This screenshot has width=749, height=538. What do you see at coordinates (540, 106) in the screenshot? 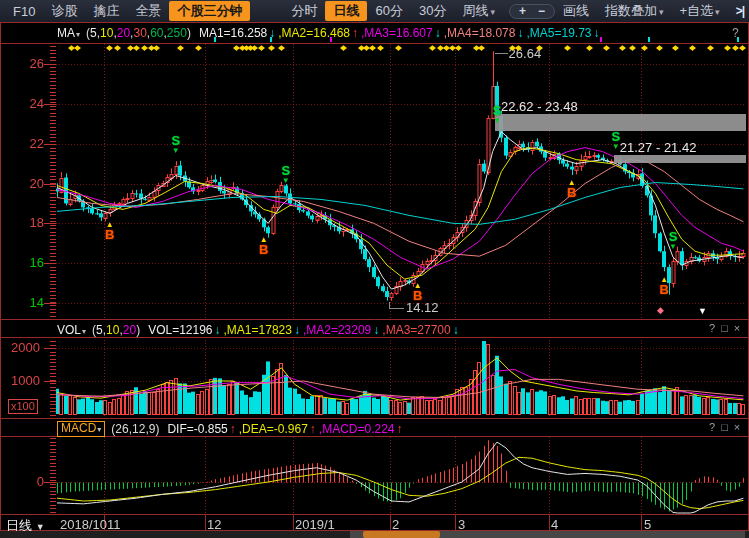
I see `resistance-band-label-0: 22.62 - 23.48` at bounding box center [540, 106].